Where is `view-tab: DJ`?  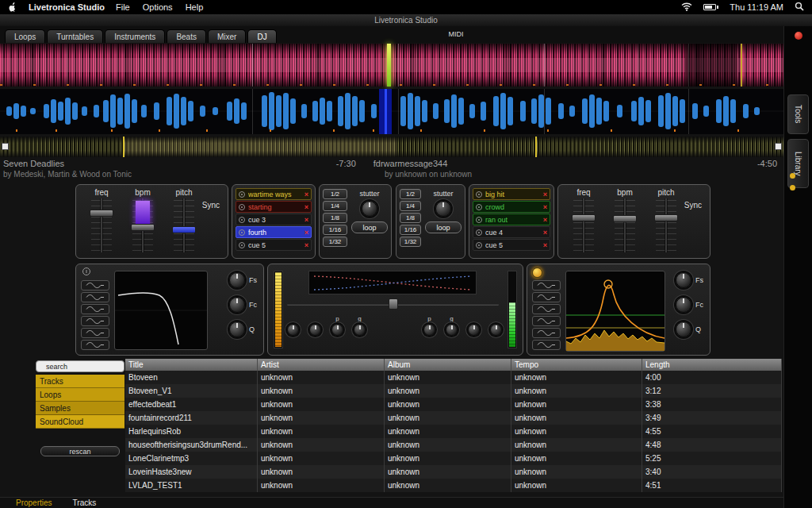 view-tab: DJ is located at coordinates (262, 37).